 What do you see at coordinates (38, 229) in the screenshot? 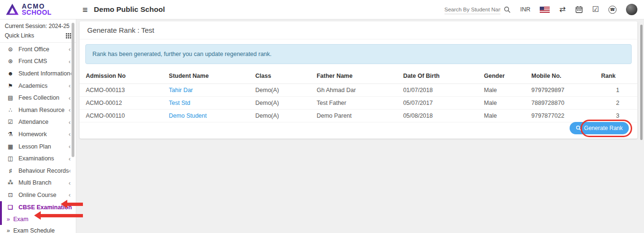
I see `sidebar-subitem-exam-schedule: » Exam Schedule` at bounding box center [38, 229].